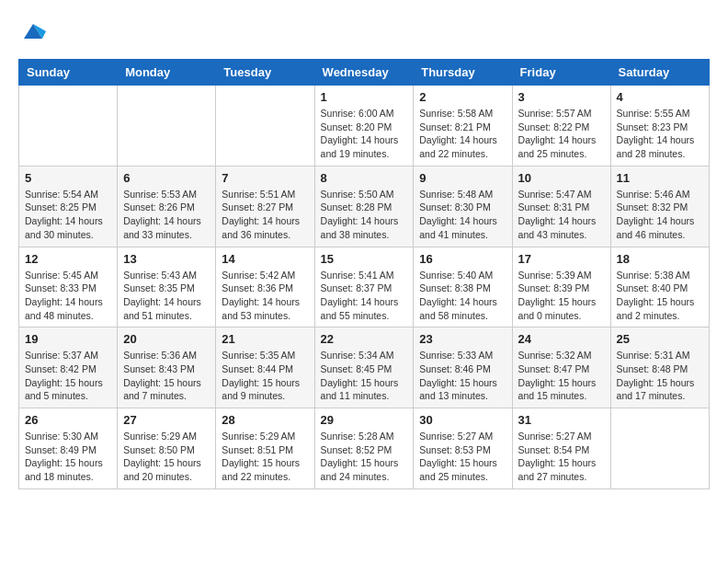  What do you see at coordinates (462, 178) in the screenshot?
I see `day-number: 9` at bounding box center [462, 178].